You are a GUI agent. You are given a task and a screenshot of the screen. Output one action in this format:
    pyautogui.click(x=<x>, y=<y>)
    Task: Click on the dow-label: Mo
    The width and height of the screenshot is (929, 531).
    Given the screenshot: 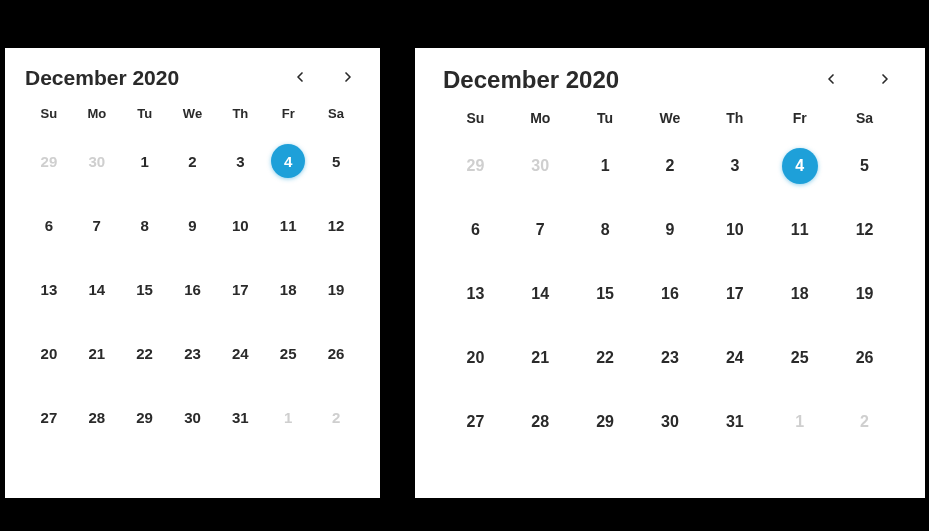 What is the action you would take?
    pyautogui.click(x=540, y=117)
    